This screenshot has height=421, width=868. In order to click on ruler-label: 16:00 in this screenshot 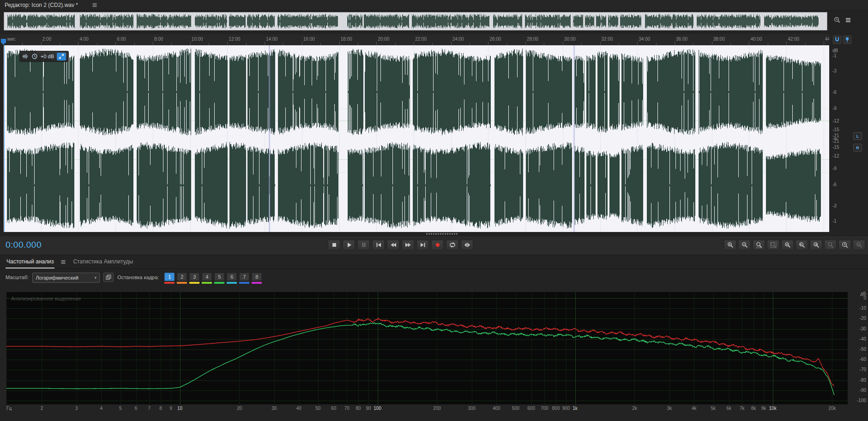, I will do `click(309, 39)`.